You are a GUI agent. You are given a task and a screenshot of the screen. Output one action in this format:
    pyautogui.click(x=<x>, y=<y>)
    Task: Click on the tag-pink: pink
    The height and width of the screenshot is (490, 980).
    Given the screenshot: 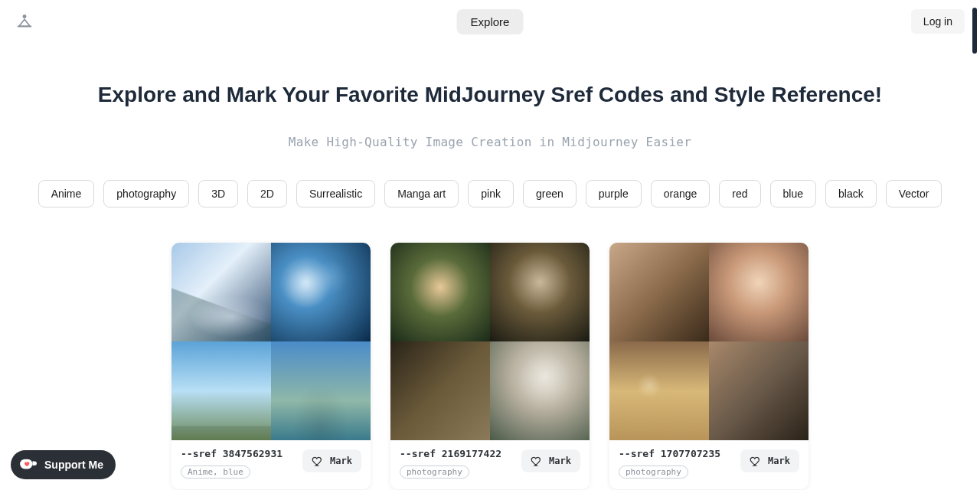 What is the action you would take?
    pyautogui.click(x=491, y=194)
    